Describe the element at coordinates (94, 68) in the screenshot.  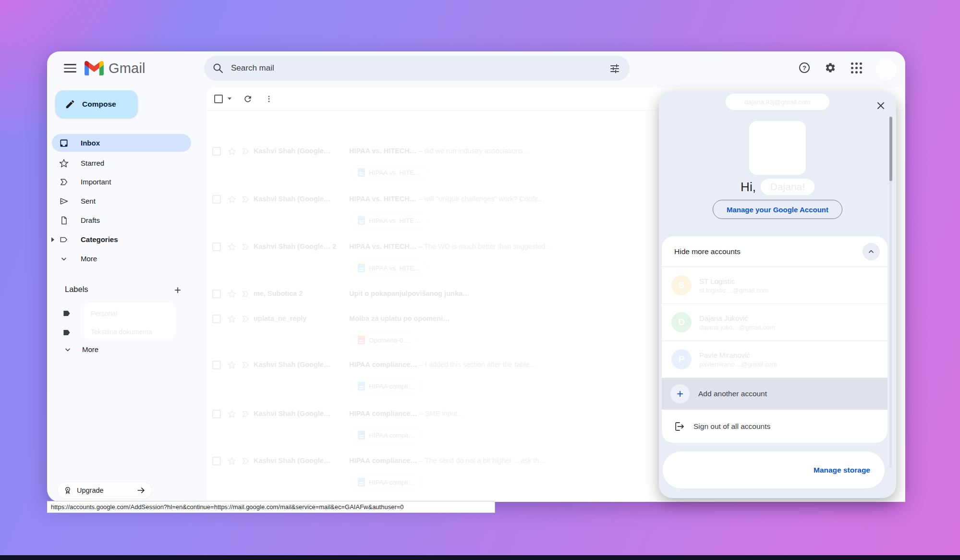
I see `gmail-m-icon` at that location.